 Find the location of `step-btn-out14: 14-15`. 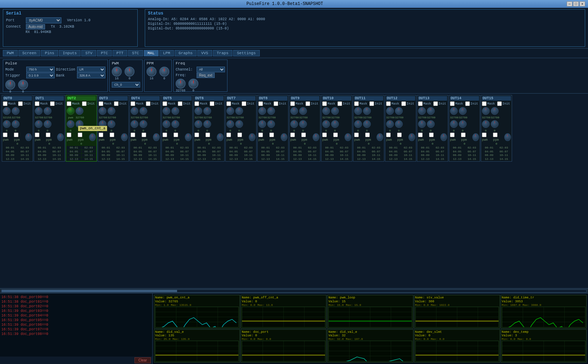

step-btn-out14: 14-15 is located at coordinates (472, 159).